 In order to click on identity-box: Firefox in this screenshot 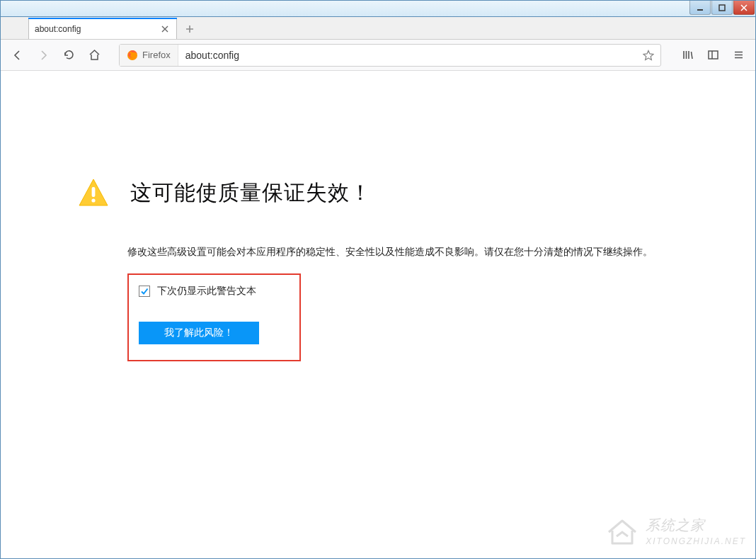, I will do `click(149, 55)`.